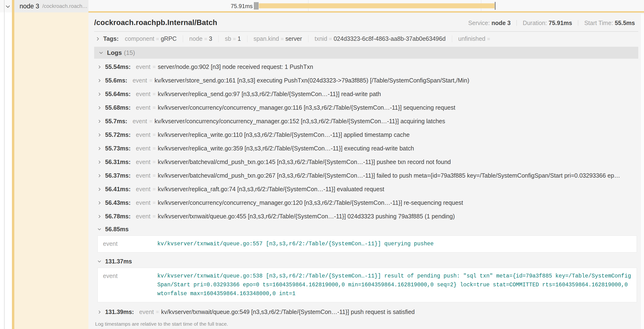 The height and width of the screenshot is (329, 644). Describe the element at coordinates (516, 23) in the screenshot. I see `divider` at that location.